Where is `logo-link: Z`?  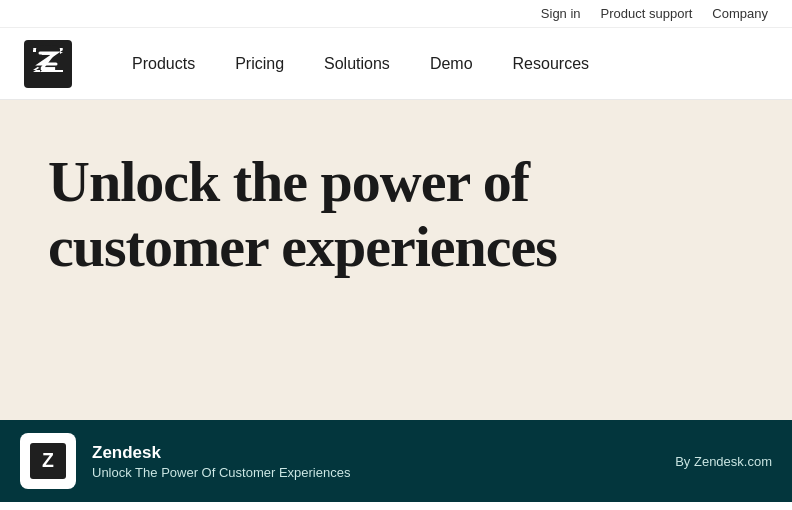 logo-link: Z is located at coordinates (48, 64).